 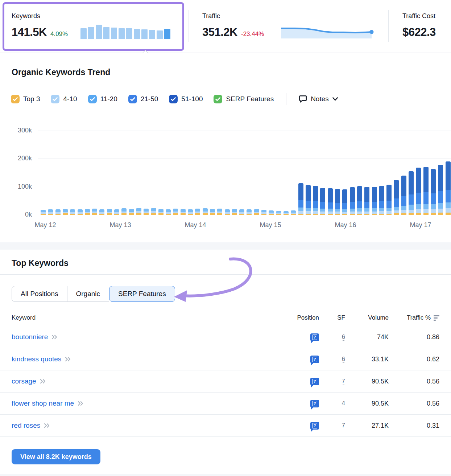 What do you see at coordinates (244, 99) in the screenshot?
I see `legend-checkbox-serp-features: SERP Features` at bounding box center [244, 99].